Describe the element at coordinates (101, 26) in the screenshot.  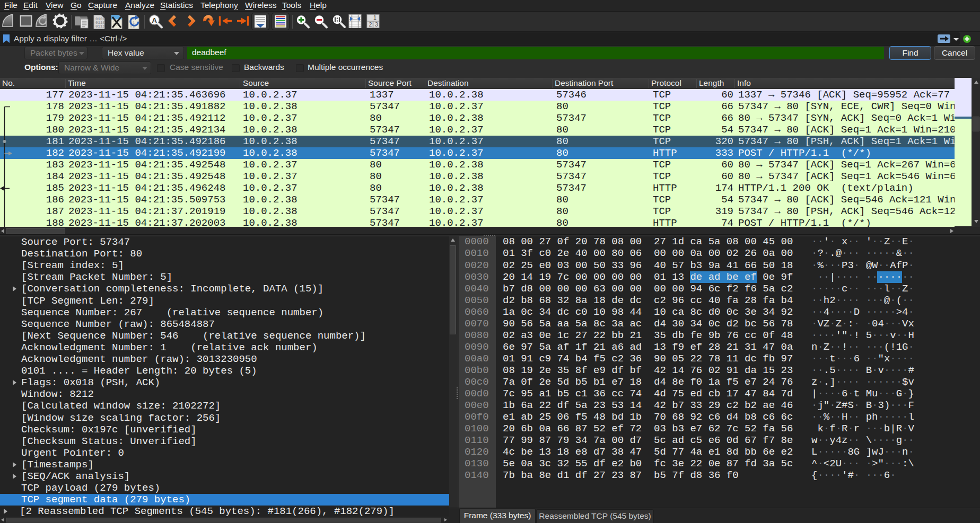
I see `svg-text: 0111` at that location.